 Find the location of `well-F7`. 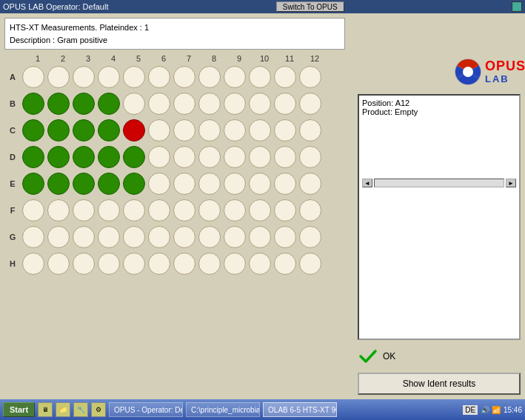

well-F7 is located at coordinates (184, 210).